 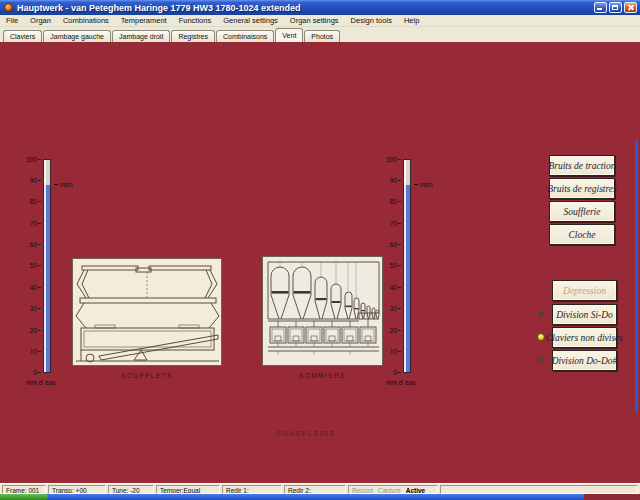 I want to click on minimize-icon, so click(x=600, y=9).